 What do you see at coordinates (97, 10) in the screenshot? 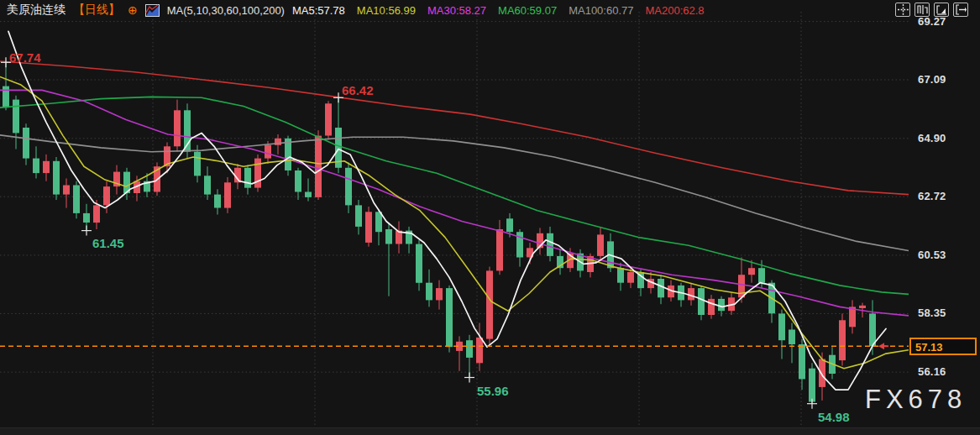
I see `period-selector: 【日线】` at bounding box center [97, 10].